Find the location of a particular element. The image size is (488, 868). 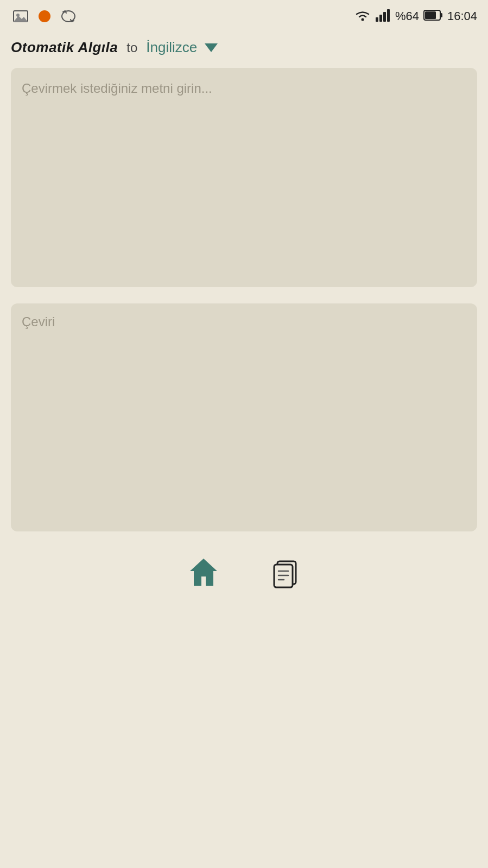

status-right: %64 16:04 is located at coordinates (416, 16).